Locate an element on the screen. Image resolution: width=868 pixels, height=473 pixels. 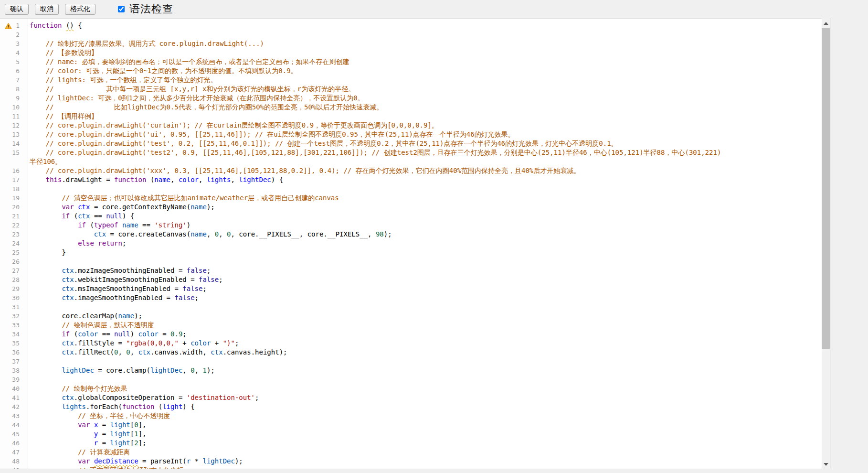
line-number: 6 is located at coordinates (12, 71).